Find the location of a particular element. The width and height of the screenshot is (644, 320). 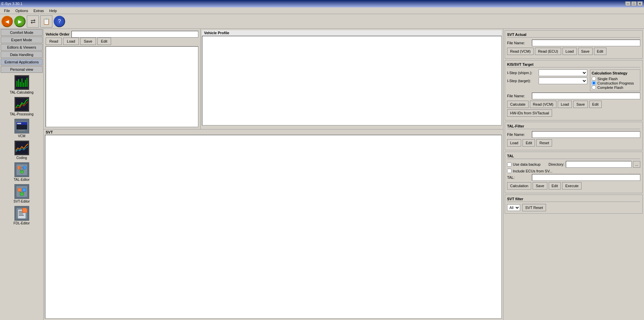

radio-construction-progress: Construction Progress is located at coordinates (615, 83).